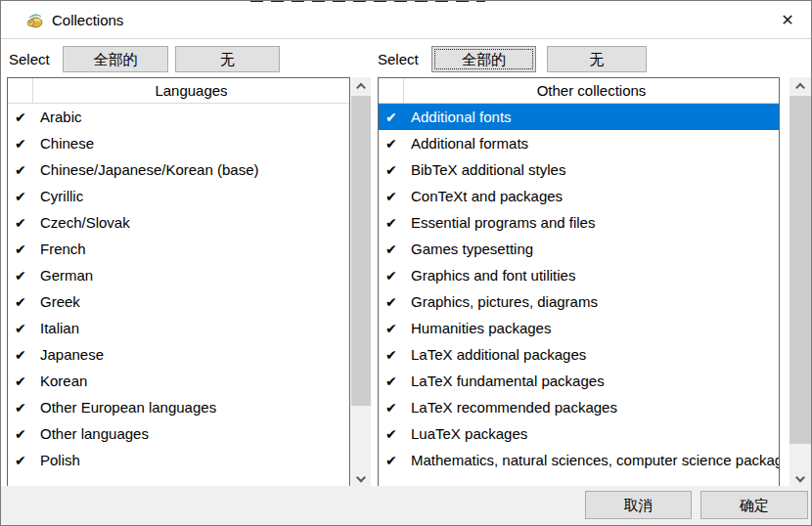  What do you see at coordinates (579, 117) in the screenshot?
I see `list-item: ✔Additional fonts` at bounding box center [579, 117].